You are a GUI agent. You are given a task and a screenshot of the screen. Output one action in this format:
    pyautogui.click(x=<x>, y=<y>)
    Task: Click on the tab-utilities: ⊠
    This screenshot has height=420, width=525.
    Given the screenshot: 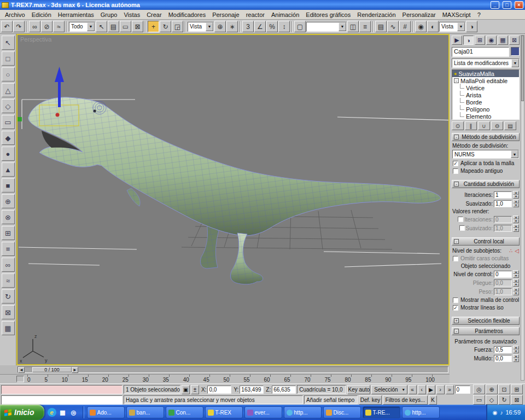 What is the action you would take?
    pyautogui.click(x=514, y=40)
    